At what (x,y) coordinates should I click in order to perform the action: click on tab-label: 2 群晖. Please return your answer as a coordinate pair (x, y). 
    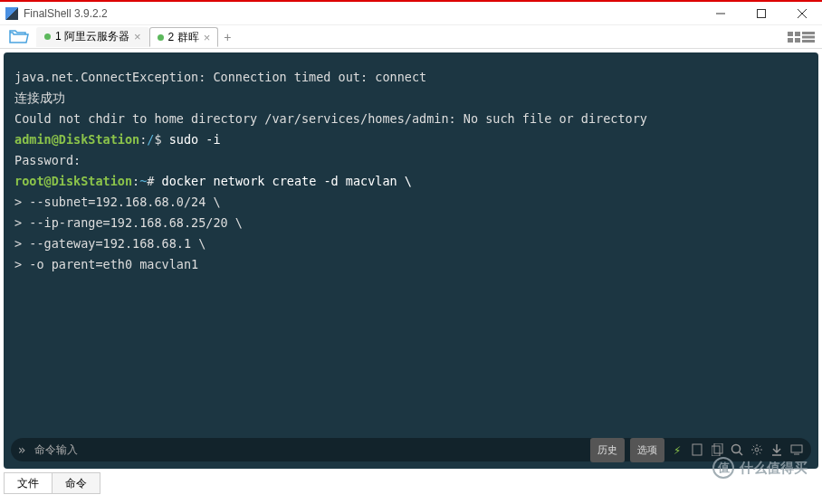
    Looking at the image, I should click on (184, 38).